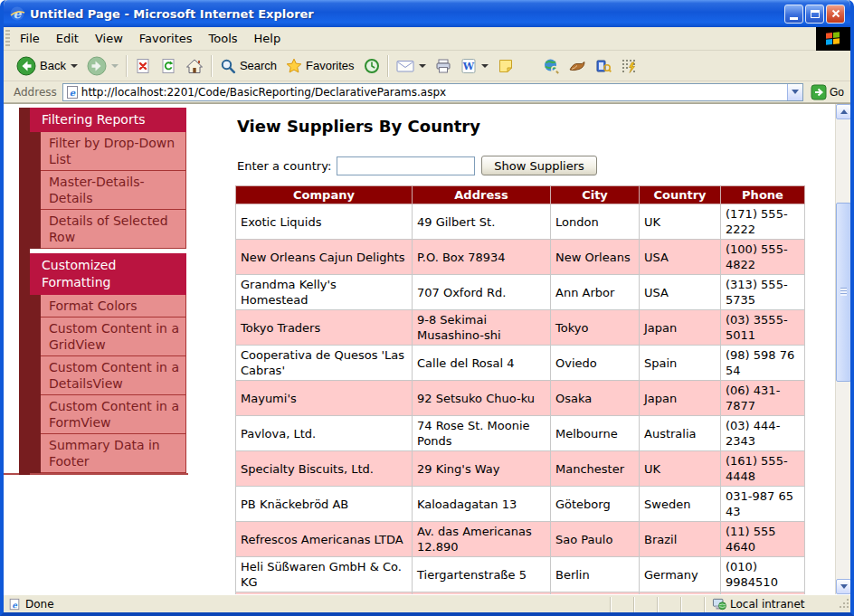 The image size is (854, 616). I want to click on sidebar-item-summary-data-in-footer: Summary Data in Footer, so click(114, 454).